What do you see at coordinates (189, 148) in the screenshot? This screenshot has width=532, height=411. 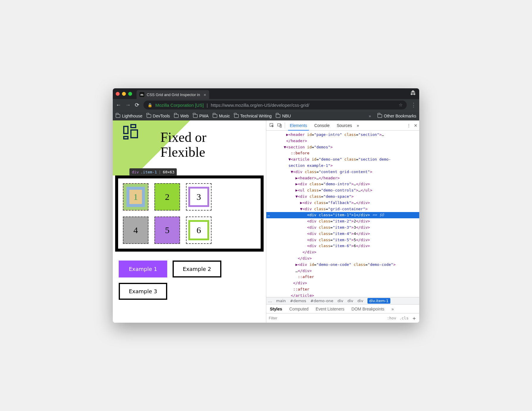 I see `page-hero: Fixed or Flexible` at bounding box center [189, 148].